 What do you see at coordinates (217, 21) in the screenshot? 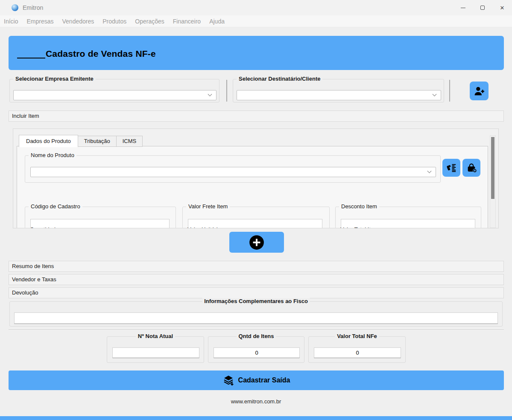
I see `menu-item-ajuda: Ajuda` at bounding box center [217, 21].